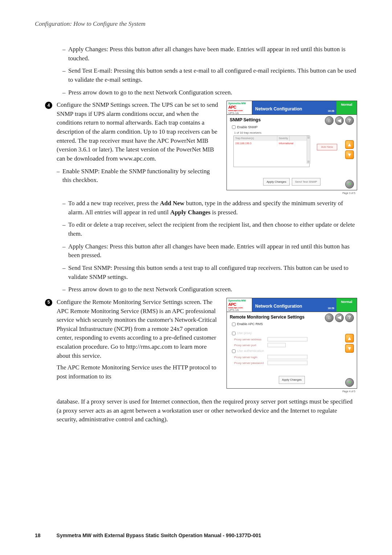 This screenshot has width=392, height=555. I want to click on pager: Page 4 of 5, so click(349, 392).